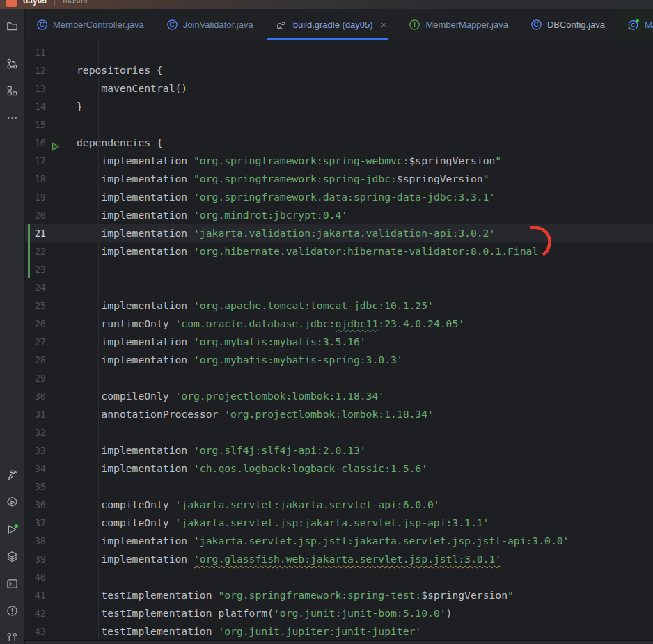 The height and width of the screenshot is (644, 653). Describe the element at coordinates (36, 52) in the screenshot. I see `line-number: 11` at that location.